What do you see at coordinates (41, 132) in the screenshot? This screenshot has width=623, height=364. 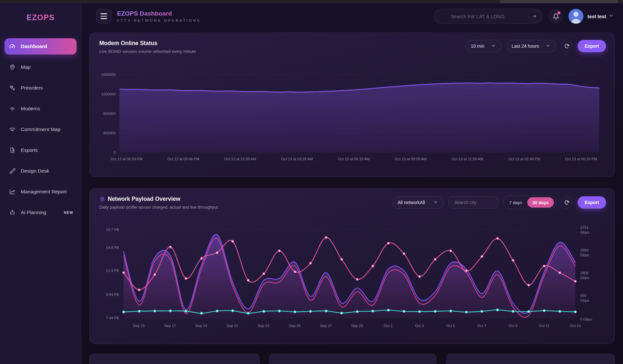 I see `sidebar-nav: Dashboard Map Preorders Modems Commitmen…` at bounding box center [41, 132].